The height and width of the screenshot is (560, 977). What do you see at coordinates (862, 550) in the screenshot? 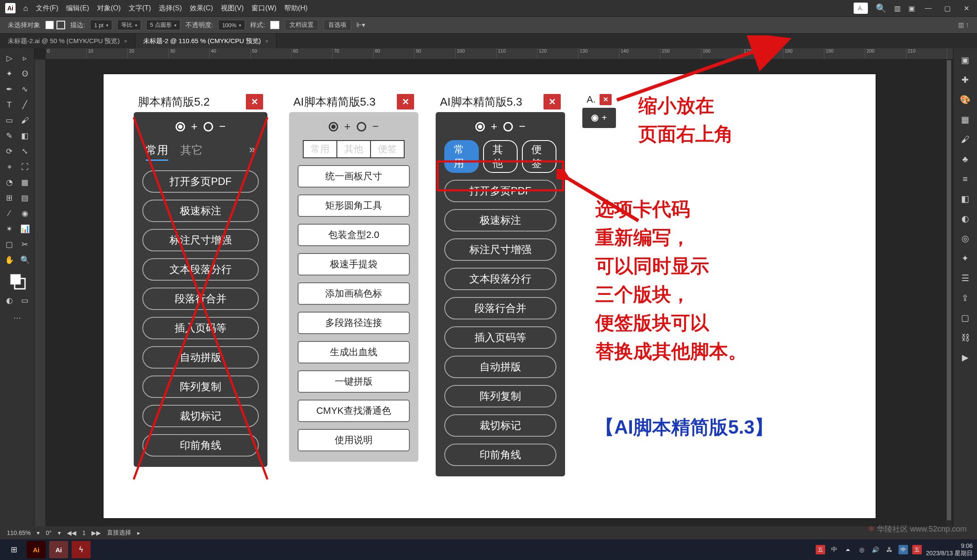
I see `tray-icon: ◎` at bounding box center [862, 550].